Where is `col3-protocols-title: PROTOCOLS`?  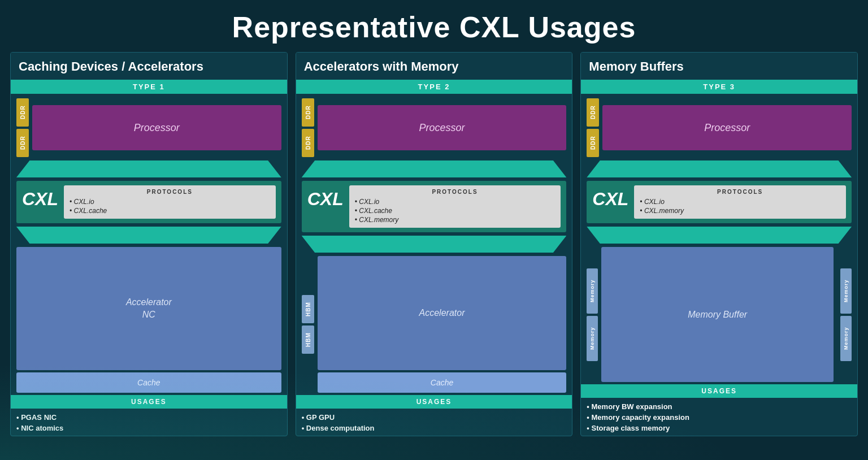
col3-protocols-title: PROTOCOLS is located at coordinates (740, 192).